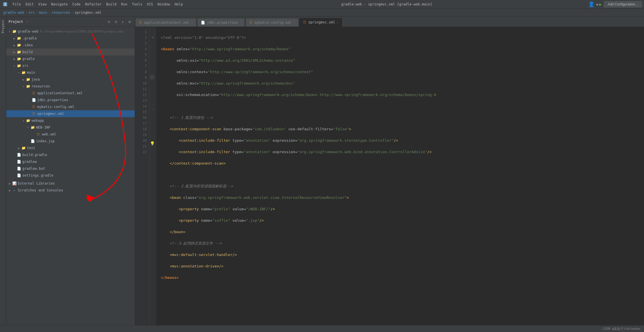 Image resolution: width=644 pixels, height=332 pixels. I want to click on tree-item-main: ▾ 📁 main, so click(70, 73).